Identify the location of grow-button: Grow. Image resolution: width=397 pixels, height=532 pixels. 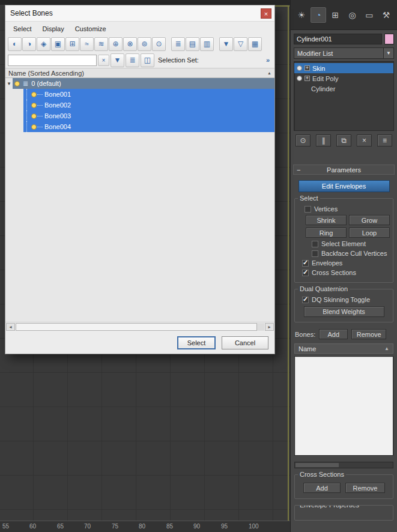
(369, 220).